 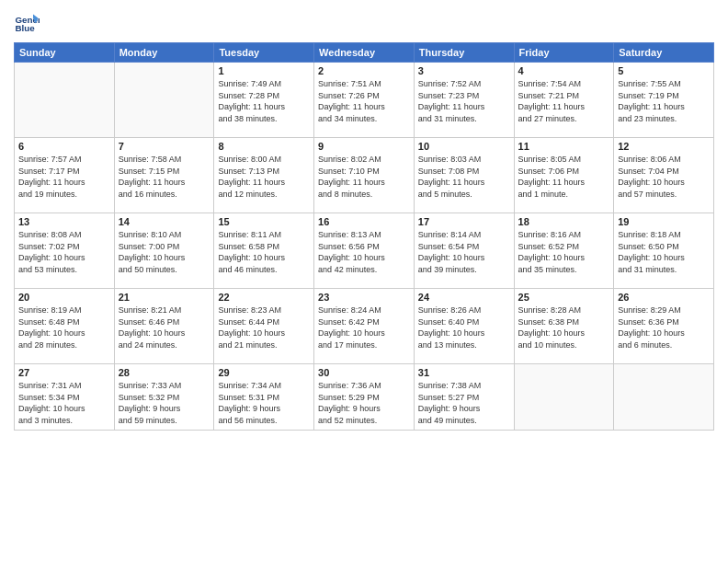 What do you see at coordinates (64, 297) in the screenshot?
I see `day-number: 20` at bounding box center [64, 297].